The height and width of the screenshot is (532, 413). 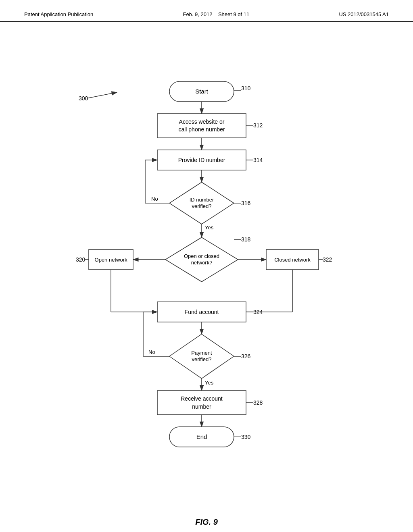 What do you see at coordinates (202, 263) in the screenshot?
I see `open-closed-label-2: network?` at bounding box center [202, 263].